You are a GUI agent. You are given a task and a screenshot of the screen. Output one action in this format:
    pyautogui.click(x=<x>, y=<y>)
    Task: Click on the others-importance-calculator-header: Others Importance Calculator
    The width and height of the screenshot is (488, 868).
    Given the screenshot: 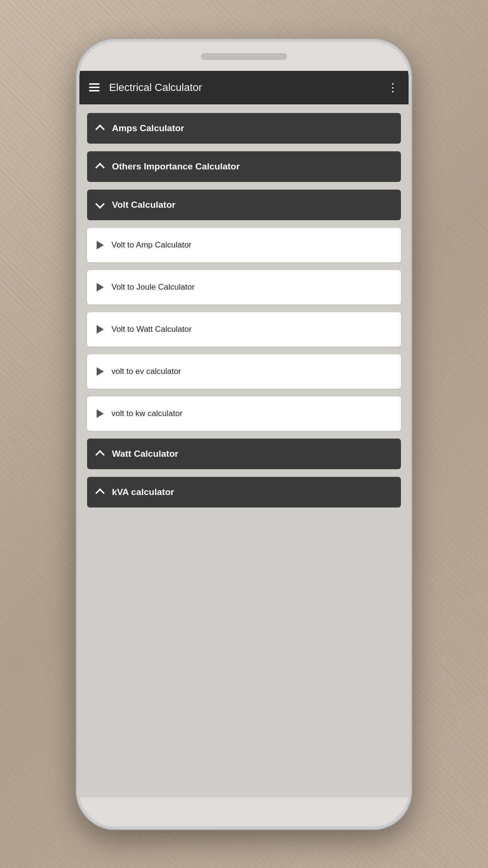 What is the action you would take?
    pyautogui.click(x=244, y=167)
    